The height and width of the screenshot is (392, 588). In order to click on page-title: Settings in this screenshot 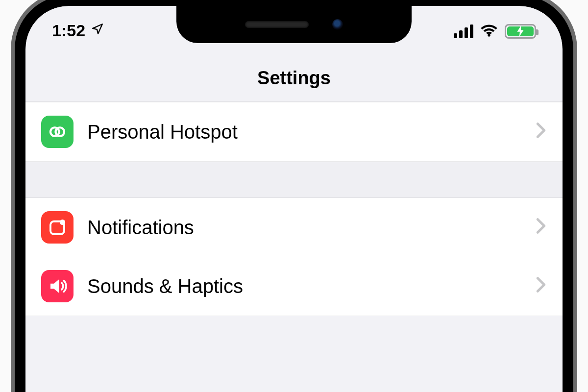, I will do `click(294, 78)`.